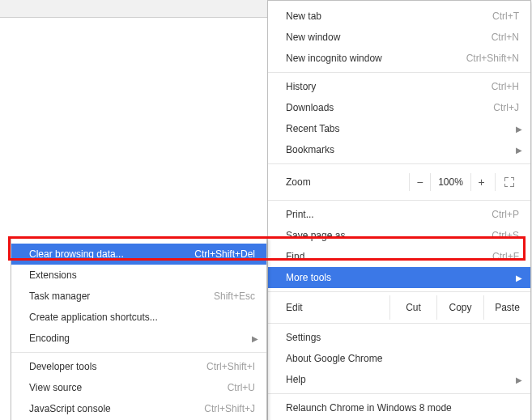  Describe the element at coordinates (143, 317) in the screenshot. I see `label: Create application shortcuts...` at that location.